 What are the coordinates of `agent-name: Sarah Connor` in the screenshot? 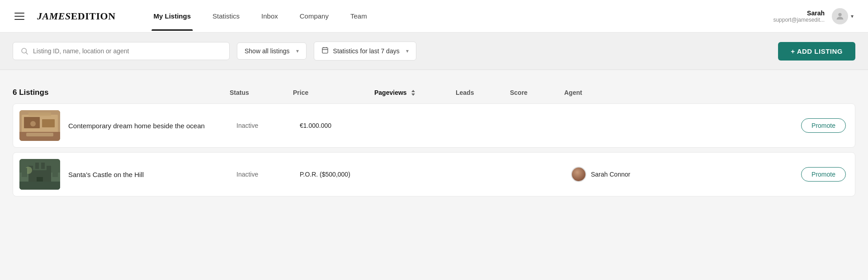 It's located at (610, 174).